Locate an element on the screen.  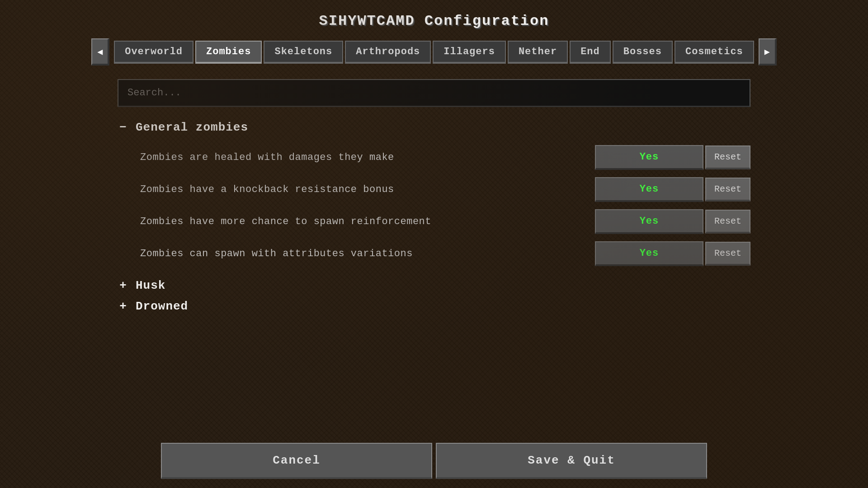
nav-left-arrow: ◀ is located at coordinates (100, 52).